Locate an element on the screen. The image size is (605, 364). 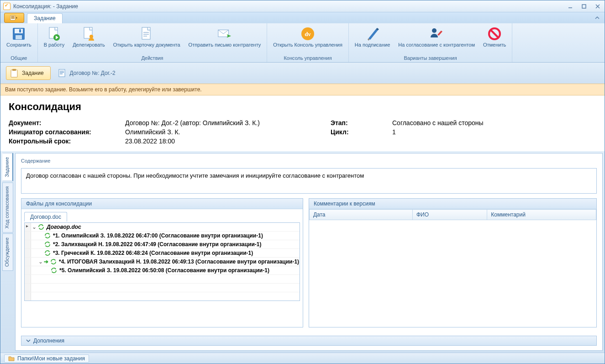
clipboard-icon is located at coordinates (14, 73).